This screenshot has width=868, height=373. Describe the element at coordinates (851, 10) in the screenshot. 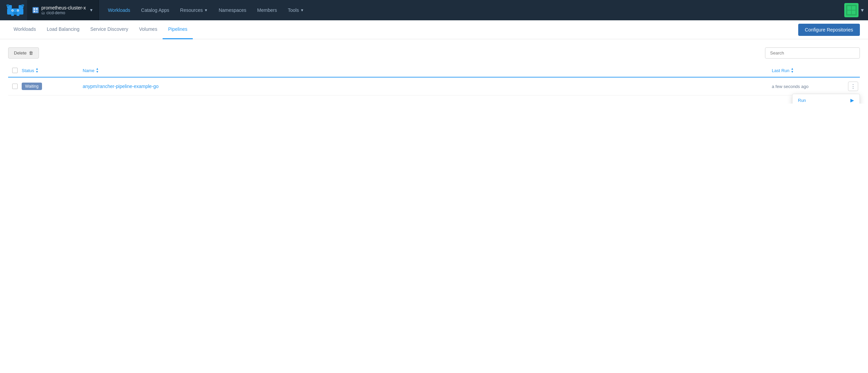

I see `user-avatar-button` at that location.